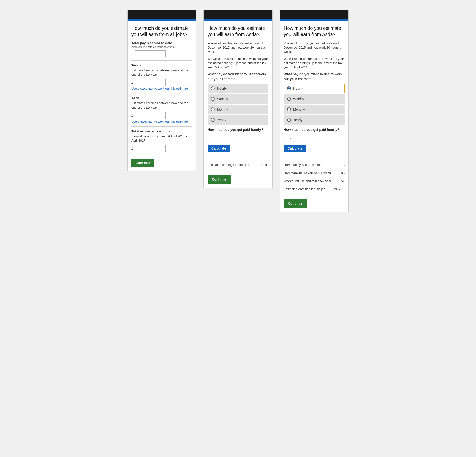 The height and width of the screenshot is (457, 476). What do you see at coordinates (308, 189) in the screenshot?
I see `calc-row-label: Estimated earnings for this job` at bounding box center [308, 189].